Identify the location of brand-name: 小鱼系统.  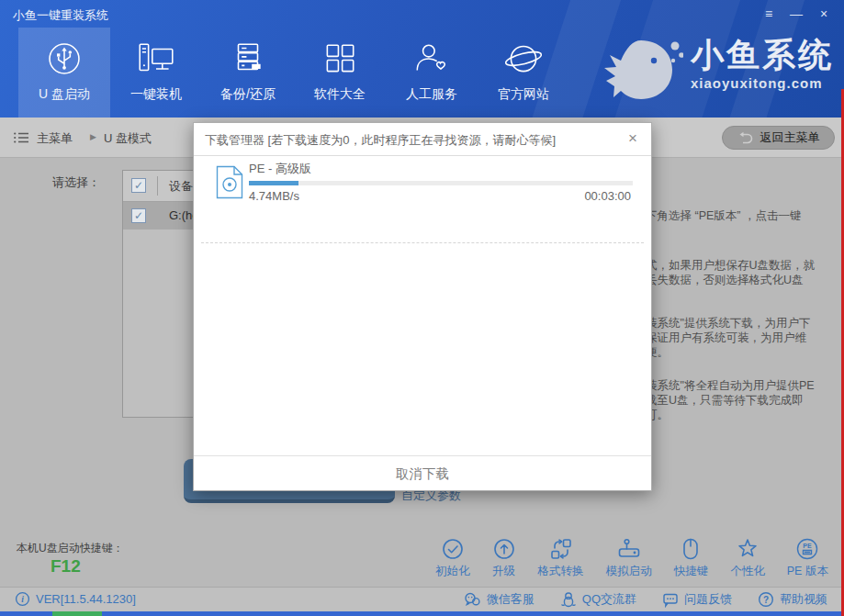
(762, 55).